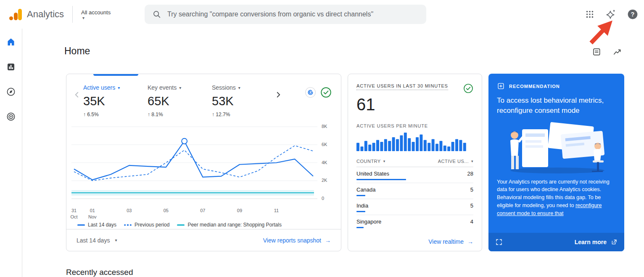  Describe the element at coordinates (11, 92) in the screenshot. I see `nav-explore-icon` at that location.